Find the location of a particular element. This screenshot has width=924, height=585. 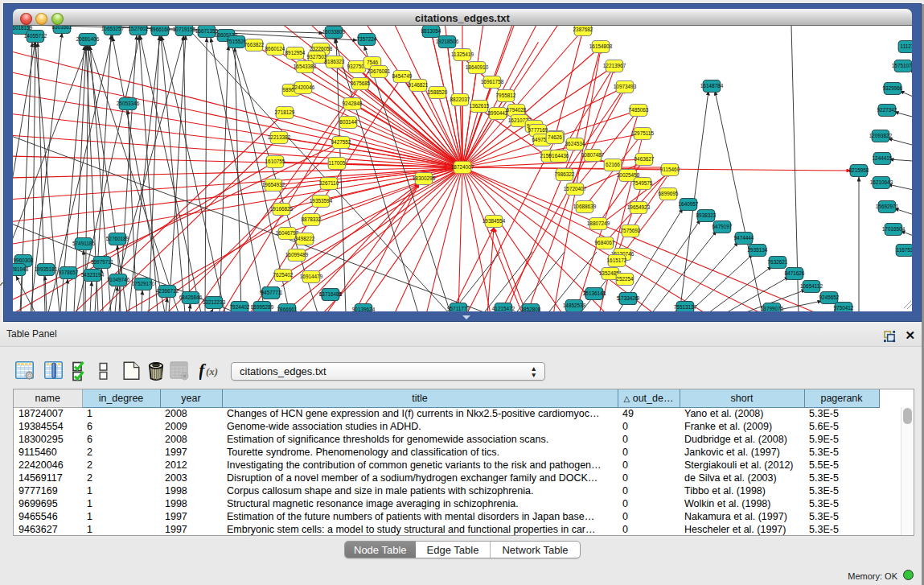

svg-text: 16914479 is located at coordinates (312, 277).